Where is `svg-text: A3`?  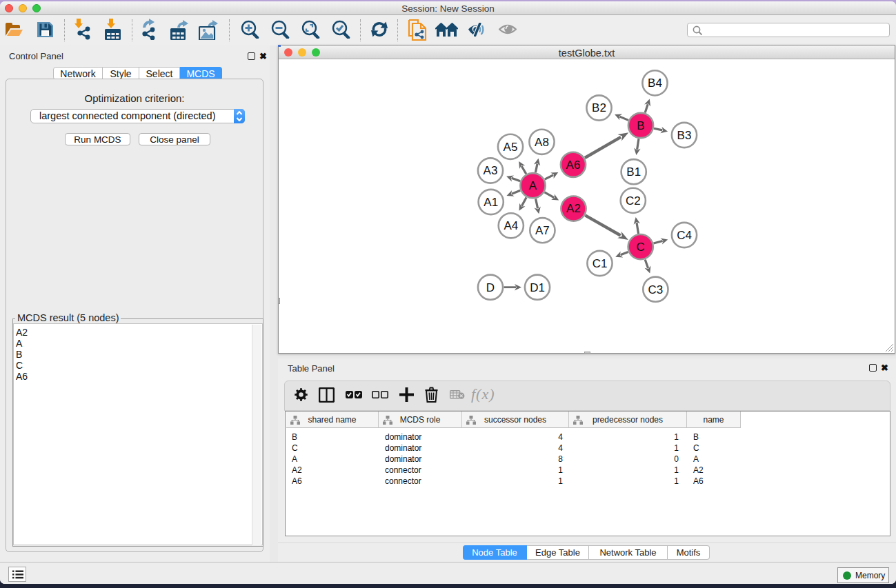
svg-text: A3 is located at coordinates (491, 171).